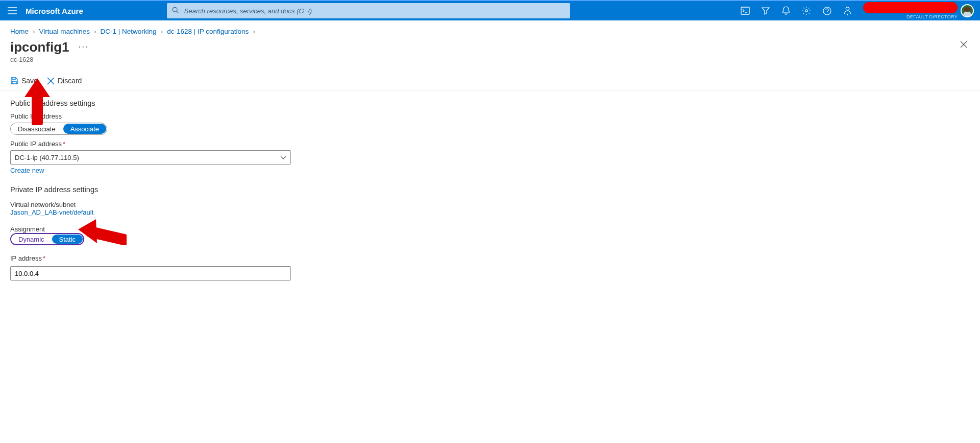  Describe the element at coordinates (129, 32) in the screenshot. I see `crumb-dc1-net: DC-1 | Networking` at that location.